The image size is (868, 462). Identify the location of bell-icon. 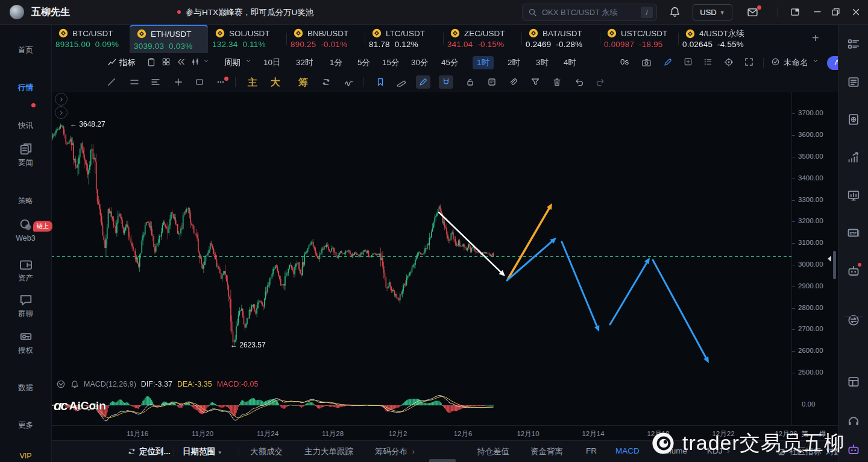
(675, 12).